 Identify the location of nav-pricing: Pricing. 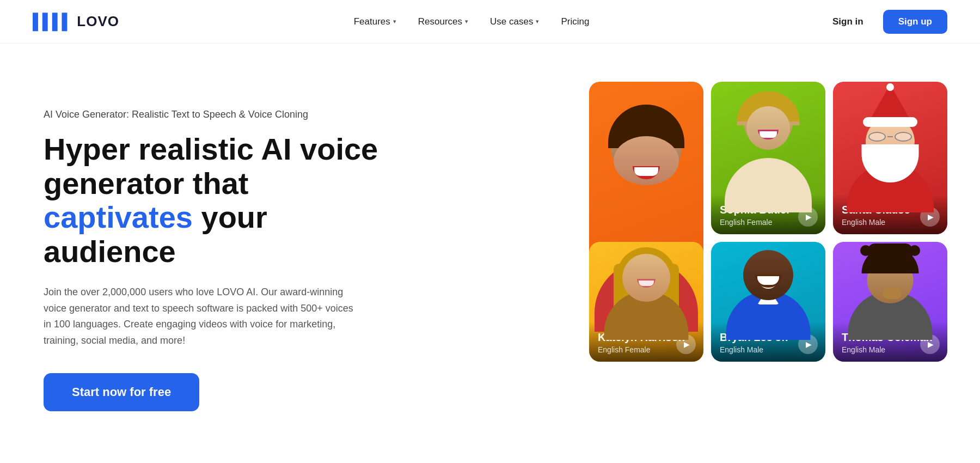
(575, 22).